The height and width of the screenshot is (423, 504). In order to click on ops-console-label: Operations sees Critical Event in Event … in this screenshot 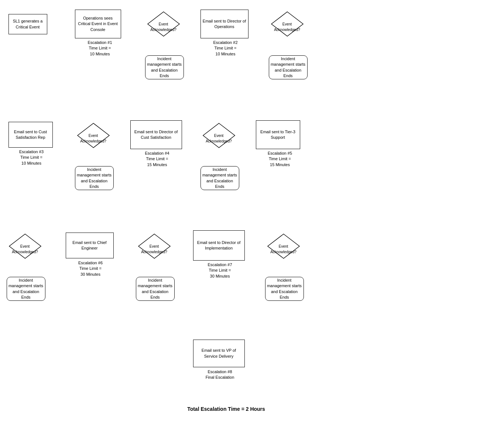, I will do `click(98, 24)`.